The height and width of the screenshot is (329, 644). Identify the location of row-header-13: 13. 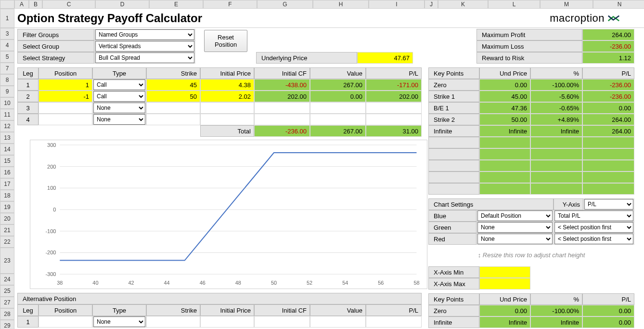
(7, 138).